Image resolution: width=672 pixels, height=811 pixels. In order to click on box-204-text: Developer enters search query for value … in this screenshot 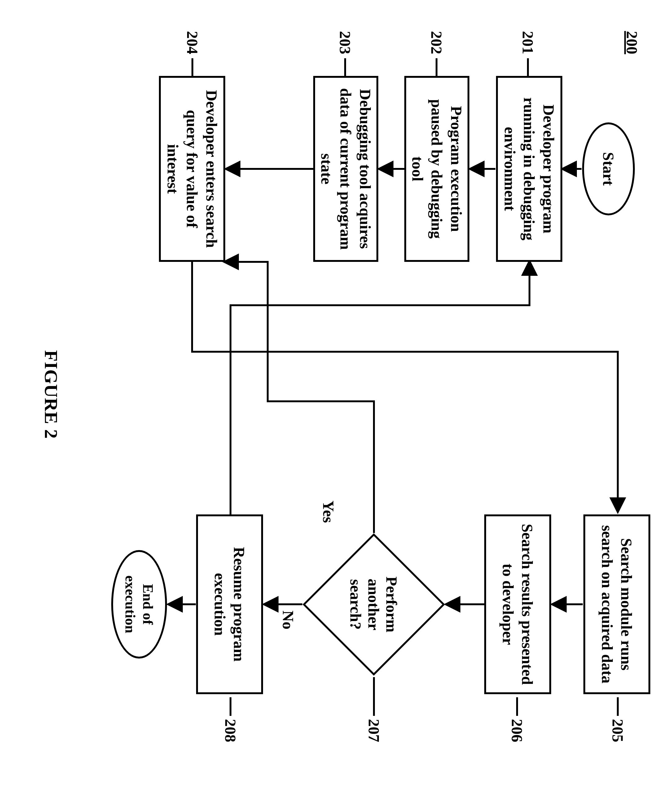, I will do `click(192, 169)`.